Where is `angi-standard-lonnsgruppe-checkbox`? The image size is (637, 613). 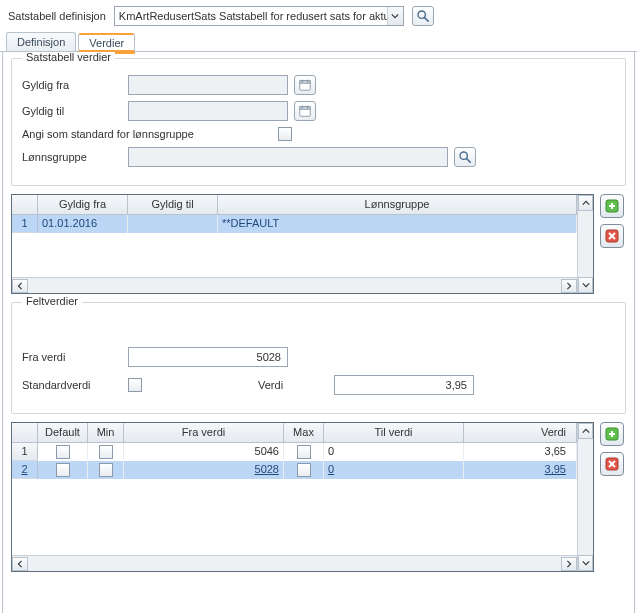
angi-standard-lonnsgruppe-checkbox is located at coordinates (285, 134).